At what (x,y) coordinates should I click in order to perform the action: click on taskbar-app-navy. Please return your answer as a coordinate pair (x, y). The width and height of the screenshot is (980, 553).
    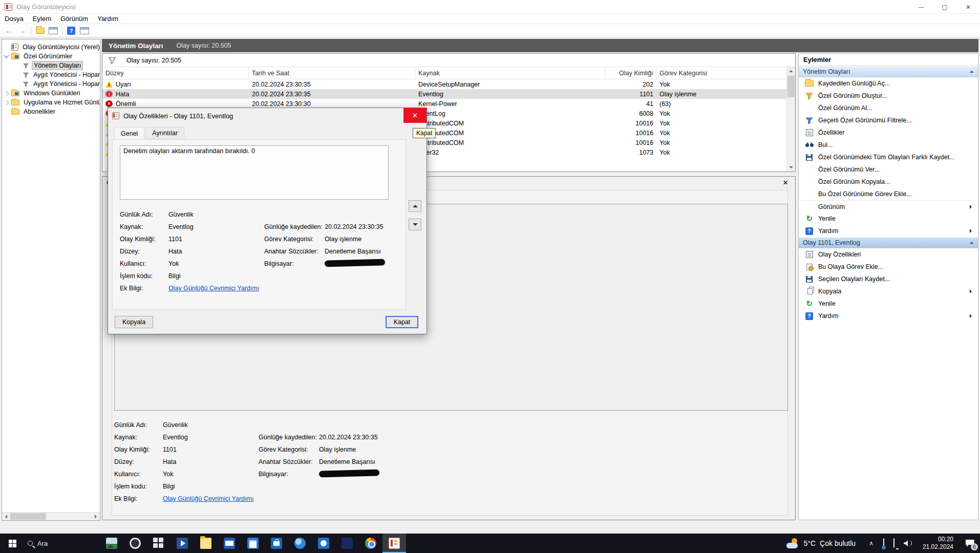
    Looking at the image, I should click on (347, 543).